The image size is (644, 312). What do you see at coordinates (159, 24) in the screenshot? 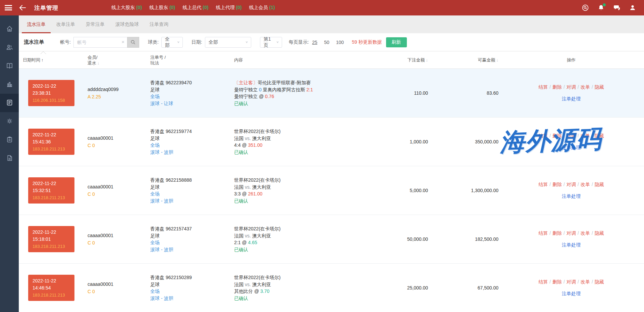
I see `tab-order-query: 注单查询` at bounding box center [159, 24].